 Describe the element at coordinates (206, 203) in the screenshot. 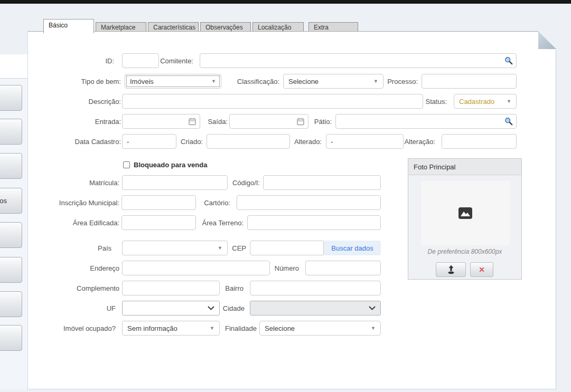

I see `cartorio-label: Cartório:` at that location.